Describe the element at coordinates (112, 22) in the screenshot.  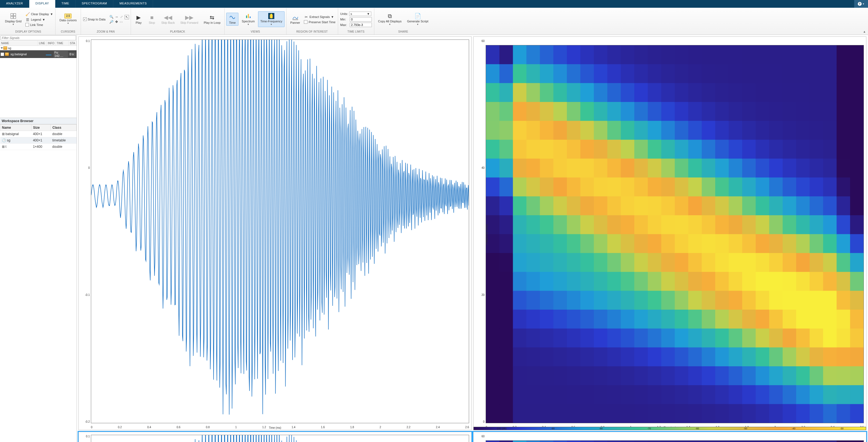
I see `zoom-reset-icon: 🔎` at that location.